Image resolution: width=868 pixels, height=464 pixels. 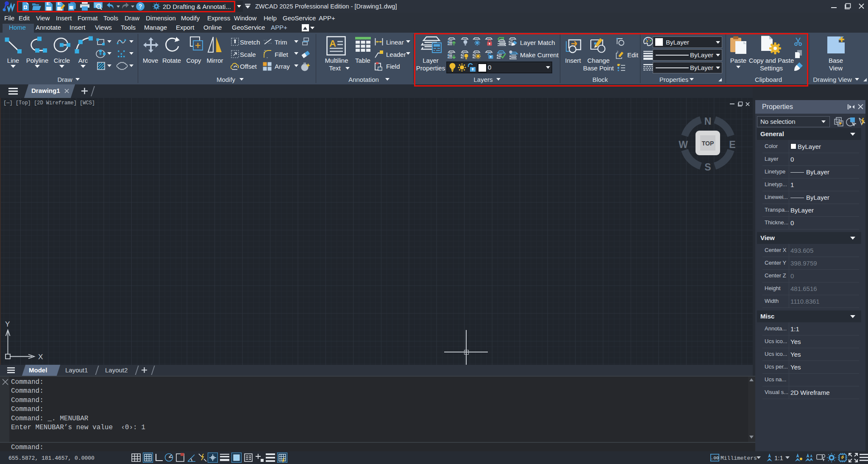 I want to click on svg-text: W, so click(x=683, y=145).